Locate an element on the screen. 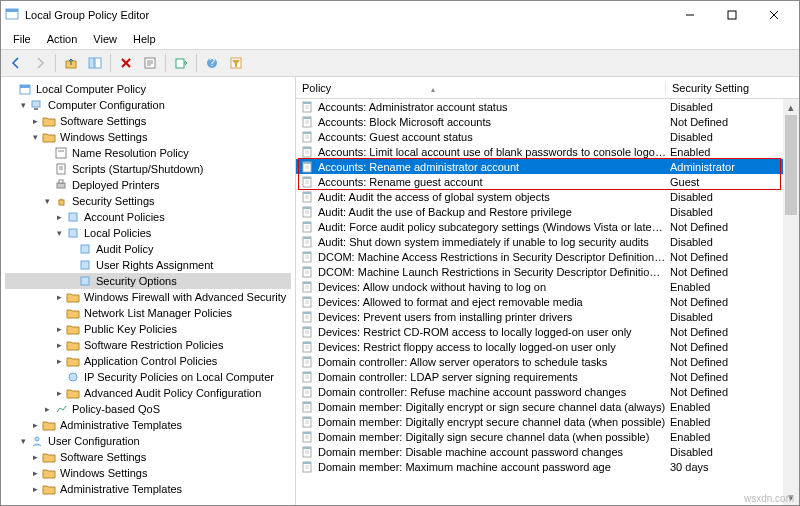 This screenshot has width=800, height=506. tree-app-control: Application Control Policies is located at coordinates (148, 361).